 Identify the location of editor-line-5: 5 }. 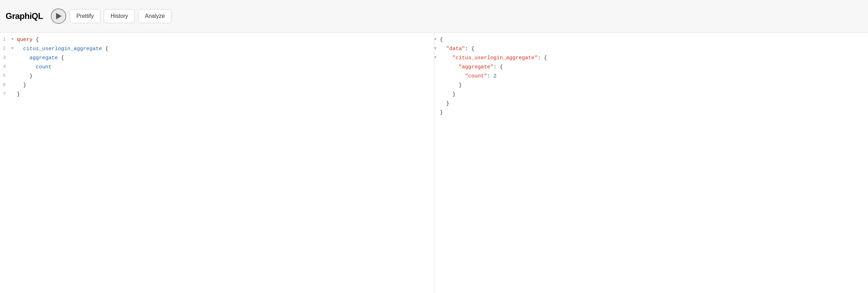
(217, 76).